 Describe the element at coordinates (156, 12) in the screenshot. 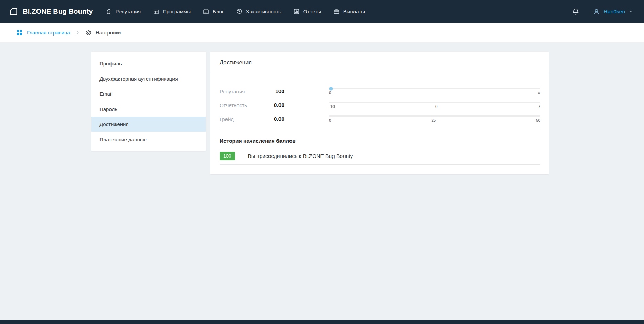

I see `building-icon` at that location.